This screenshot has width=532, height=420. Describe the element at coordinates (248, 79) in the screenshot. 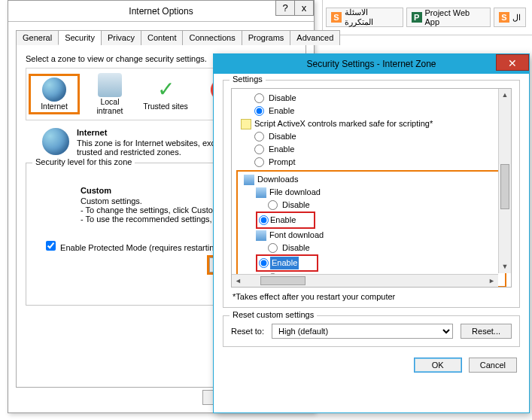

I see `fieldset-legend: Settings` at that location.